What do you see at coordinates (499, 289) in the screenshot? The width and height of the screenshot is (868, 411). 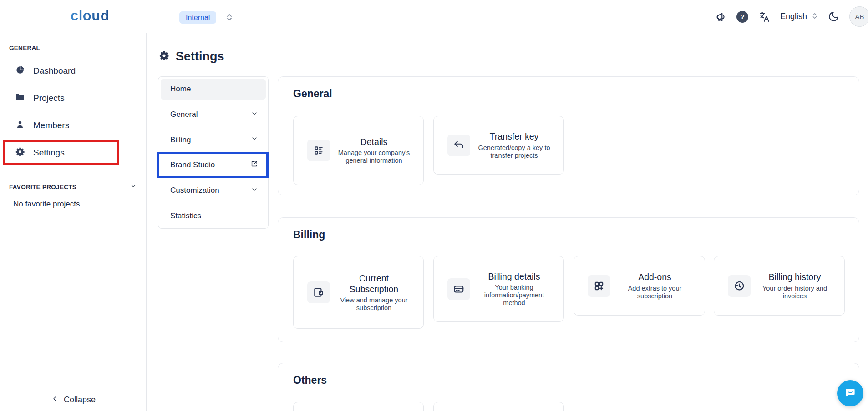 I see `card-billing-details: Billing details Your banking information…` at bounding box center [499, 289].